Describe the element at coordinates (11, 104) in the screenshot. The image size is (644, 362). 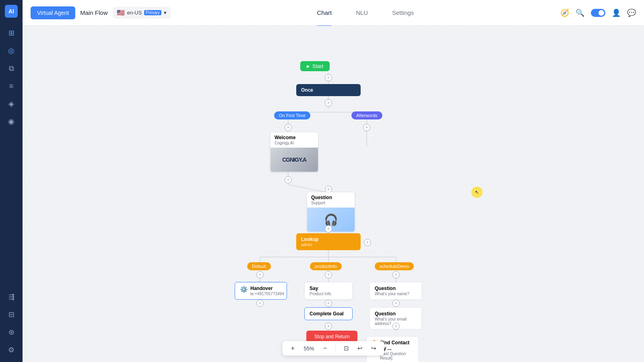
I see `sidebar-item-search: ◈` at that location.